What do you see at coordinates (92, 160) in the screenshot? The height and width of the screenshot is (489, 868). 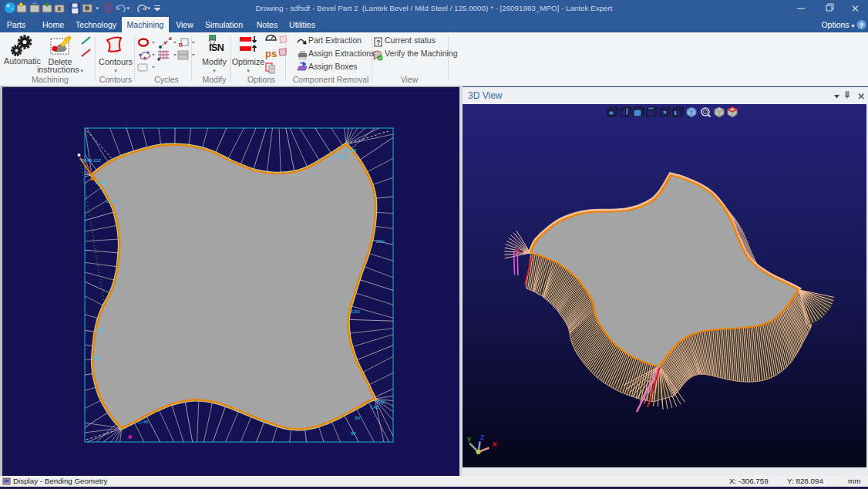 I see `svg-text: B149.212` at bounding box center [92, 160].